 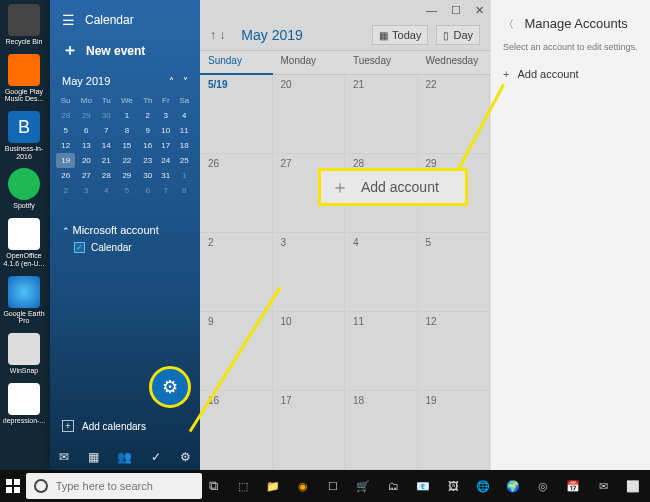 What do you see at coordinates (325, 486) in the screenshot?
I see `taskbar: ⧉ ⬚ 📁 ◉ ☐ 🛒 🗂 📧 🖼 🌐 🌍 ◎ 📅 ✉ ⬜` at bounding box center [325, 486].